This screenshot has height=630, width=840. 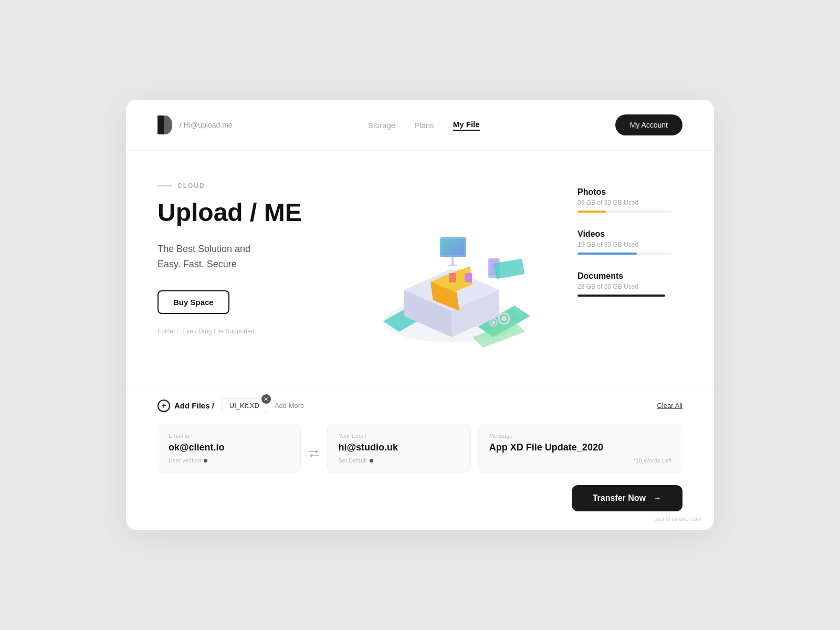 What do you see at coordinates (452, 274) in the screenshot?
I see `iso-illustration` at bounding box center [452, 274].